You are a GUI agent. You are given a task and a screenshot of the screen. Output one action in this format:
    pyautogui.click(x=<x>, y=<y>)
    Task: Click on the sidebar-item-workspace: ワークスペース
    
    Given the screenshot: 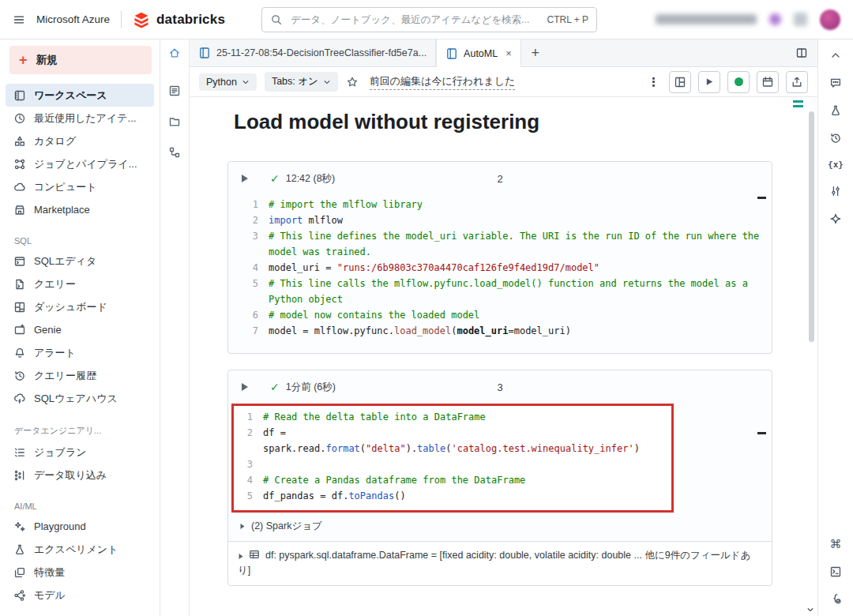 What is the action you would take?
    pyautogui.click(x=80, y=95)
    